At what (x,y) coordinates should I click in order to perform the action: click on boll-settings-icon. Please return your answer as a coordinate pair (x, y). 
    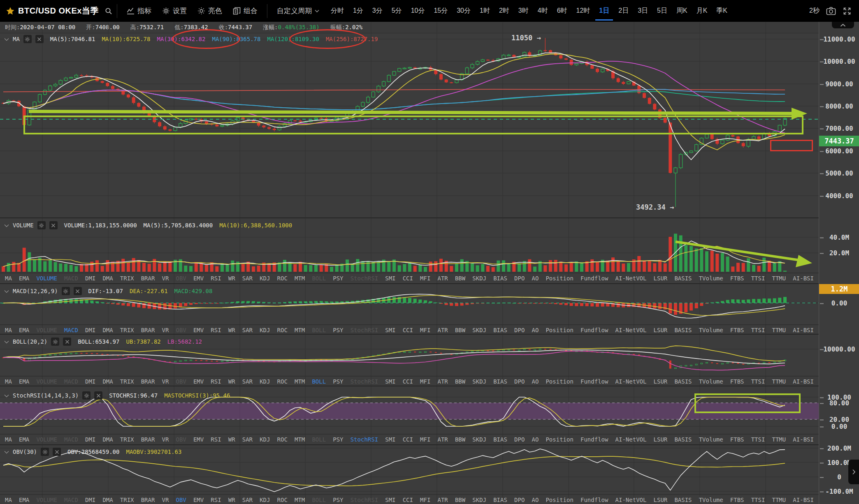
    Looking at the image, I should click on (55, 342).